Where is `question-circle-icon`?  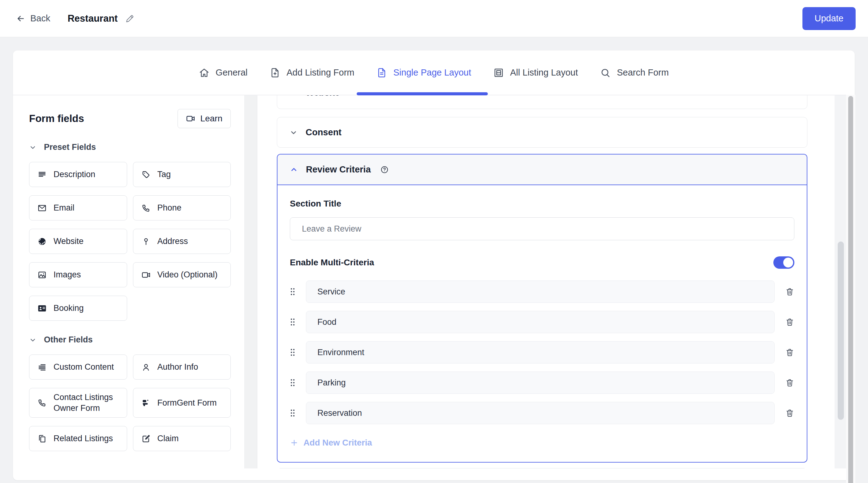
question-circle-icon is located at coordinates (384, 170).